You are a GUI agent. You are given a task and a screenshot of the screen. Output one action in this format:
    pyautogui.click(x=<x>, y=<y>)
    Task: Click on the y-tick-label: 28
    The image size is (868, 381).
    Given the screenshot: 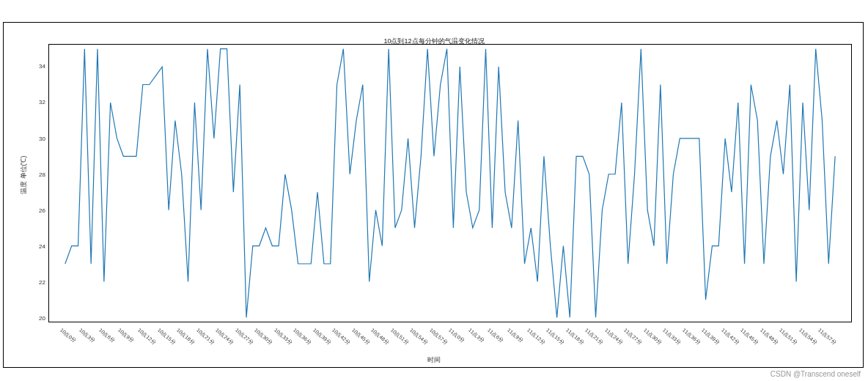 What is the action you would take?
    pyautogui.click(x=43, y=174)
    